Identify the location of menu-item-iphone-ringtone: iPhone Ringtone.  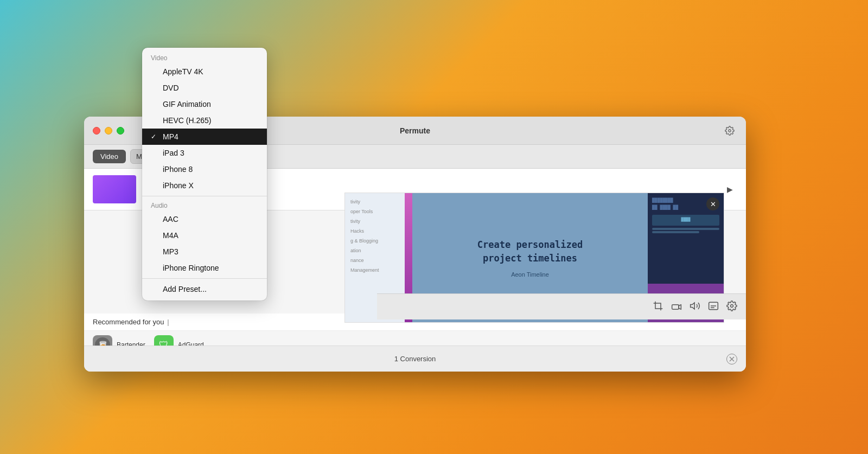
(205, 268).